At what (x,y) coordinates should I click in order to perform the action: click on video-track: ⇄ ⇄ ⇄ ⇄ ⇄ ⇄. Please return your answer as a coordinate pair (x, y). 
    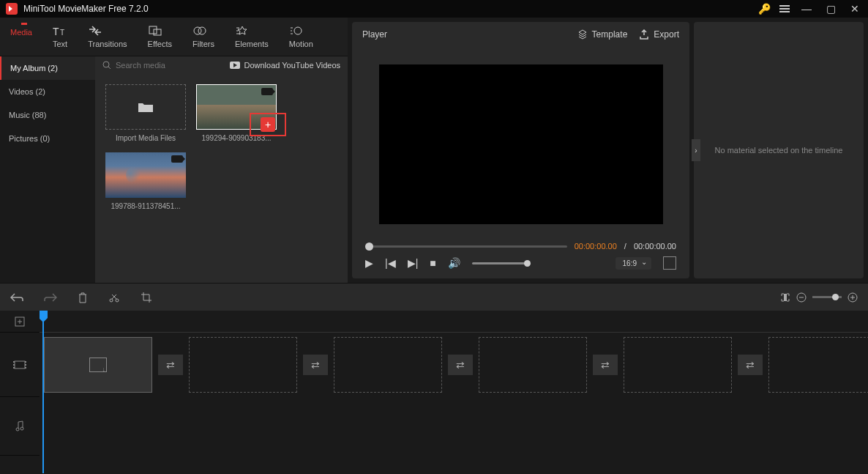
    Looking at the image, I should click on (454, 365).